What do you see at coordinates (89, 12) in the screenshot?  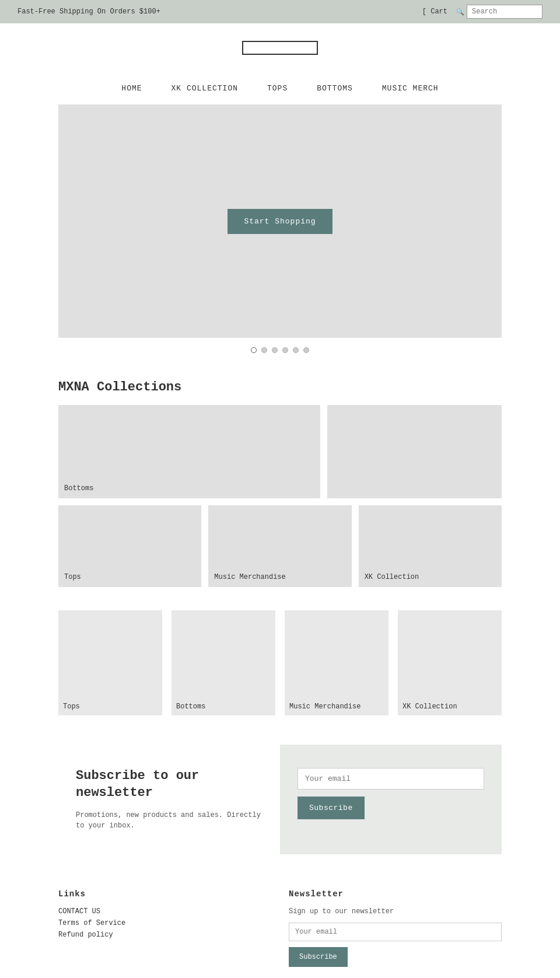 I see `shipping-text: Fast-Free Shipping On Orders $100+` at bounding box center [89, 12].